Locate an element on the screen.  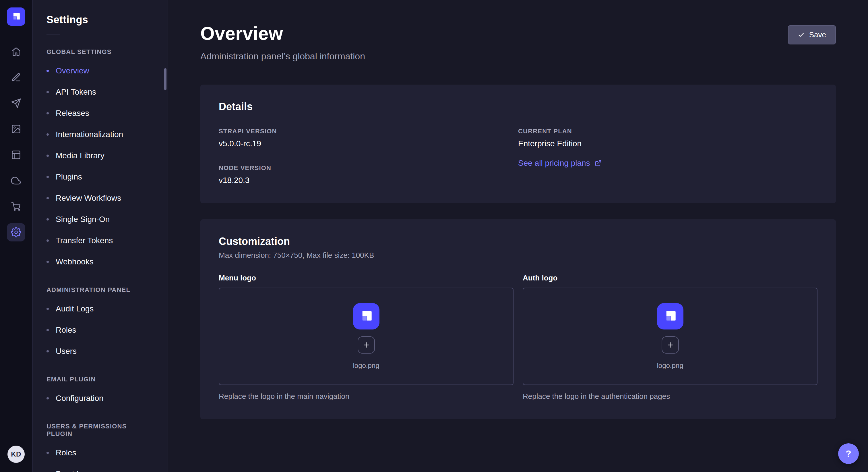
nav-item-label: Media Library is located at coordinates (80, 156).